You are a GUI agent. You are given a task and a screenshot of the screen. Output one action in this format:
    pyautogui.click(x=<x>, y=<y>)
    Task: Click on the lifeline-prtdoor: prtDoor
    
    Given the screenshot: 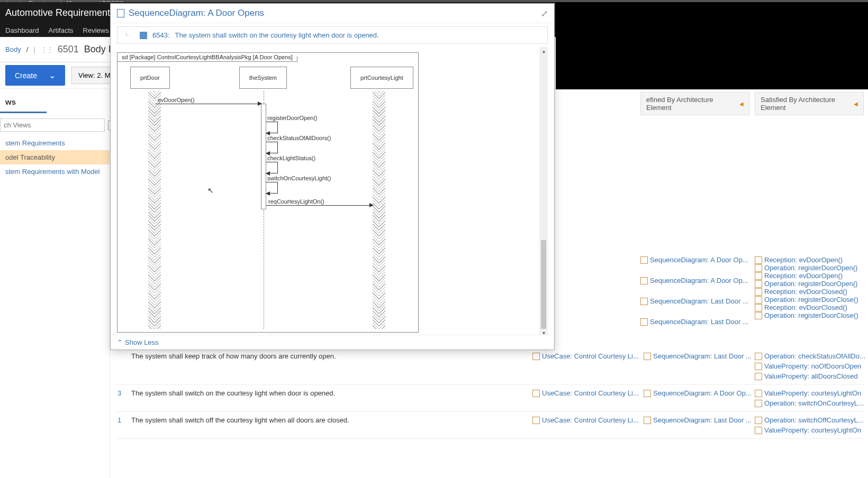 What is the action you would take?
    pyautogui.click(x=150, y=78)
    